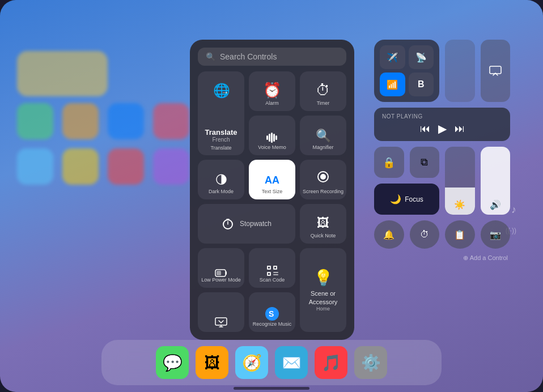 The height and width of the screenshot is (392, 543). What do you see at coordinates (221, 148) in the screenshot?
I see `translate-label: Translate` at bounding box center [221, 148].